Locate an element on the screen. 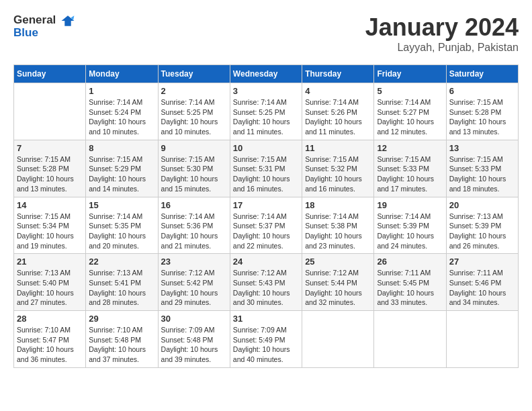 The height and width of the screenshot is (411, 532). calendar-cell: 4Sunrise: 7:14 AMSunset: 5:26 PMDaylight… is located at coordinates (339, 111).